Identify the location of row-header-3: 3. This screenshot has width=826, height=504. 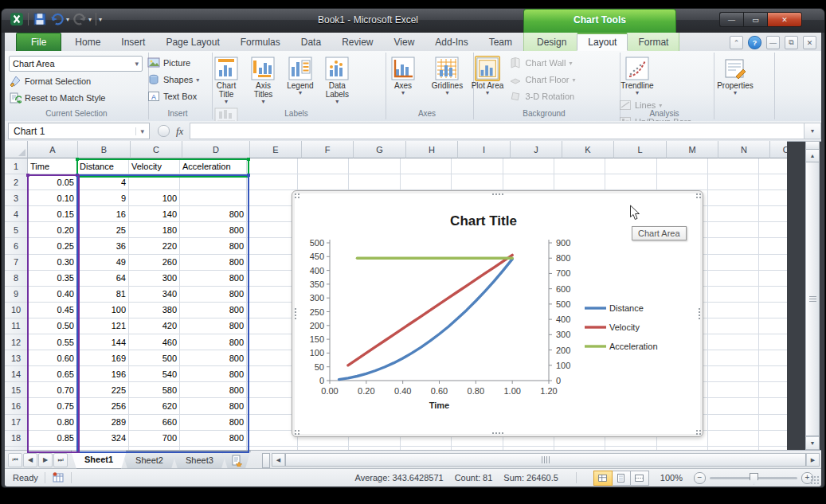
(16, 198).